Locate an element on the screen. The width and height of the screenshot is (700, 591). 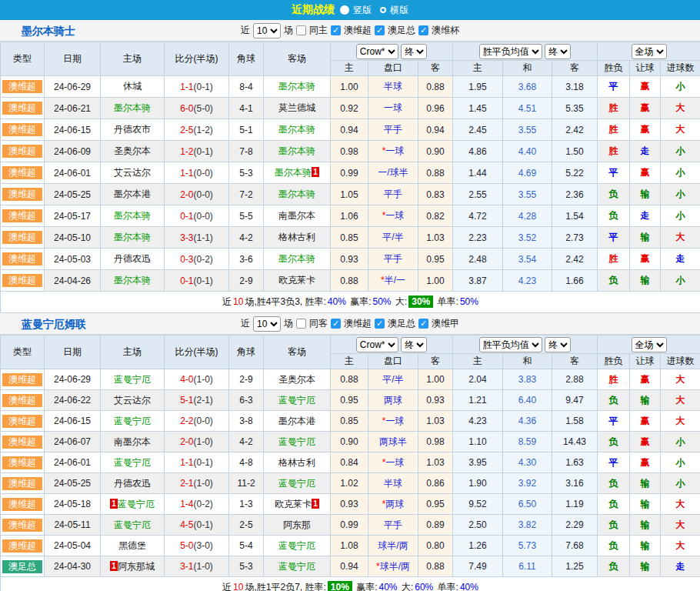
avg-sub-header-0: 主 is located at coordinates (478, 362).